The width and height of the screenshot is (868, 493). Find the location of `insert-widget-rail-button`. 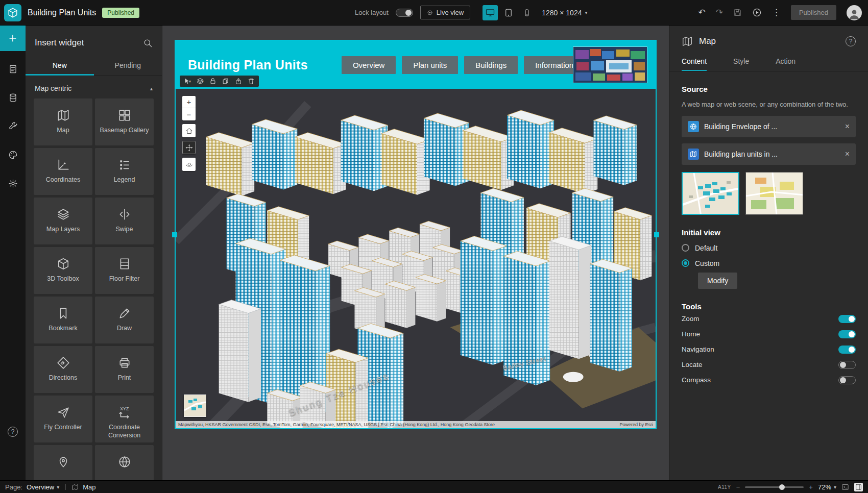

insert-widget-rail-button is located at coordinates (13, 38).